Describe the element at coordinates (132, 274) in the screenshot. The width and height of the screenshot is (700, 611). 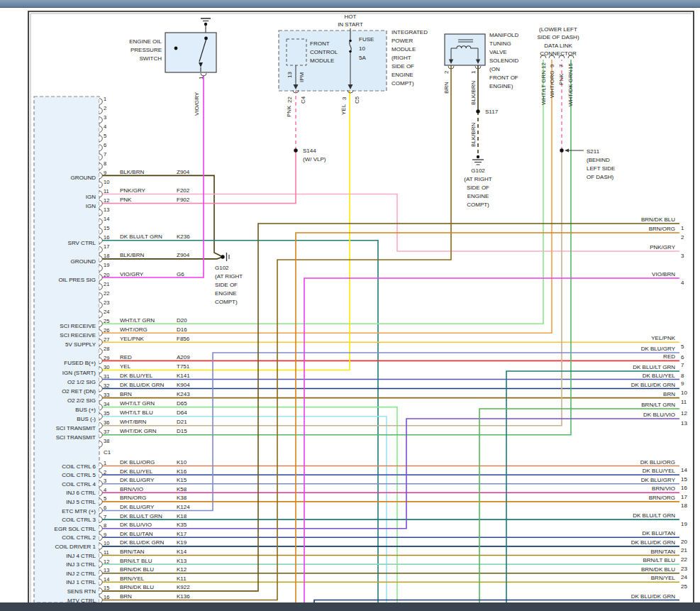
I see `wire-color-name: VIO/GRY` at that location.